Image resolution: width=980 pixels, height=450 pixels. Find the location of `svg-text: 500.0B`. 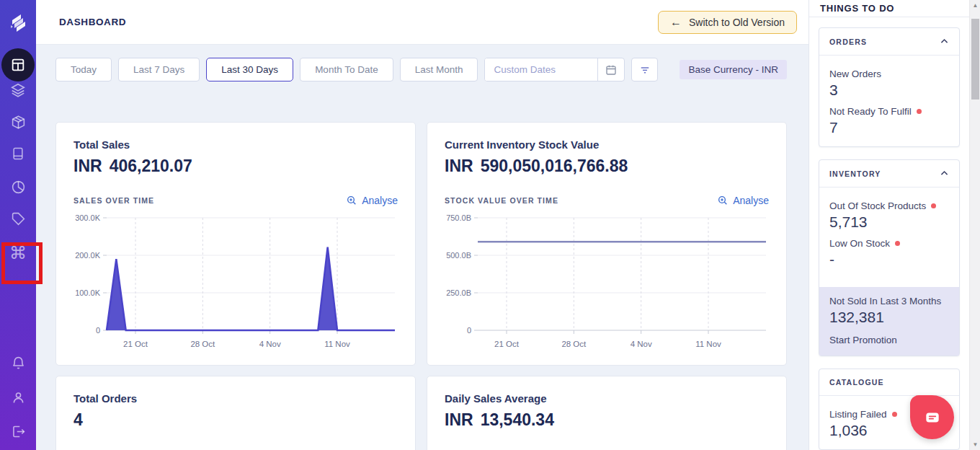

svg-text: 500.0B is located at coordinates (458, 255).